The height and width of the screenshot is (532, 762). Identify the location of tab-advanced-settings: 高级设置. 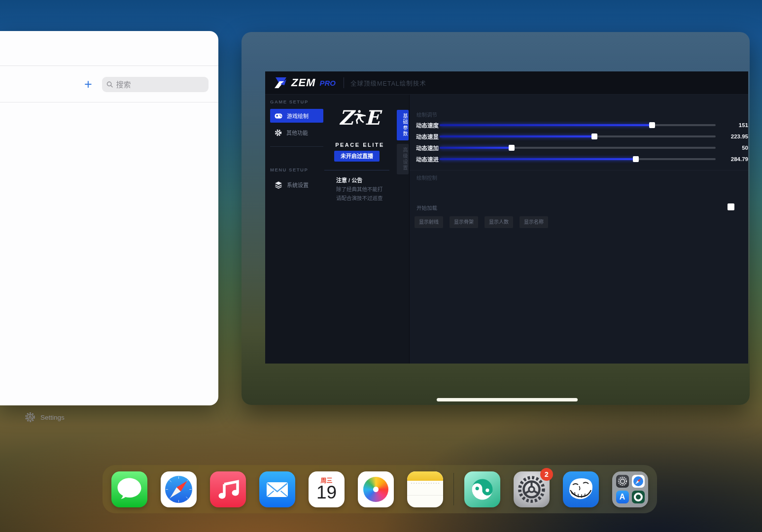
(403, 159).